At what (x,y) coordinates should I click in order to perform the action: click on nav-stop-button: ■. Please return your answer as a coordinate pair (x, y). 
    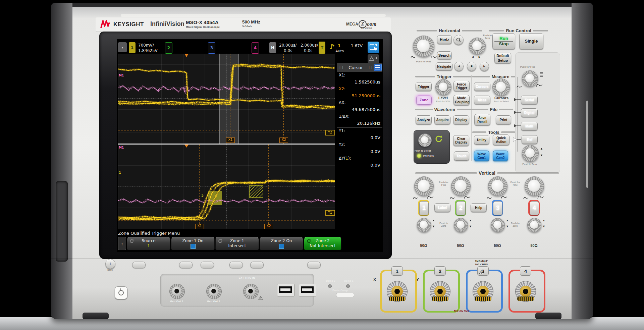
    Looking at the image, I should click on (472, 66).